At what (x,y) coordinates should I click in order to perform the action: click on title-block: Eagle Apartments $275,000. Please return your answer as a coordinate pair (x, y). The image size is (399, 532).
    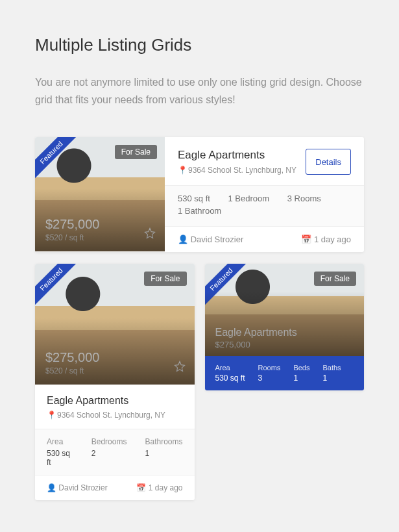
    Looking at the image, I should click on (256, 338).